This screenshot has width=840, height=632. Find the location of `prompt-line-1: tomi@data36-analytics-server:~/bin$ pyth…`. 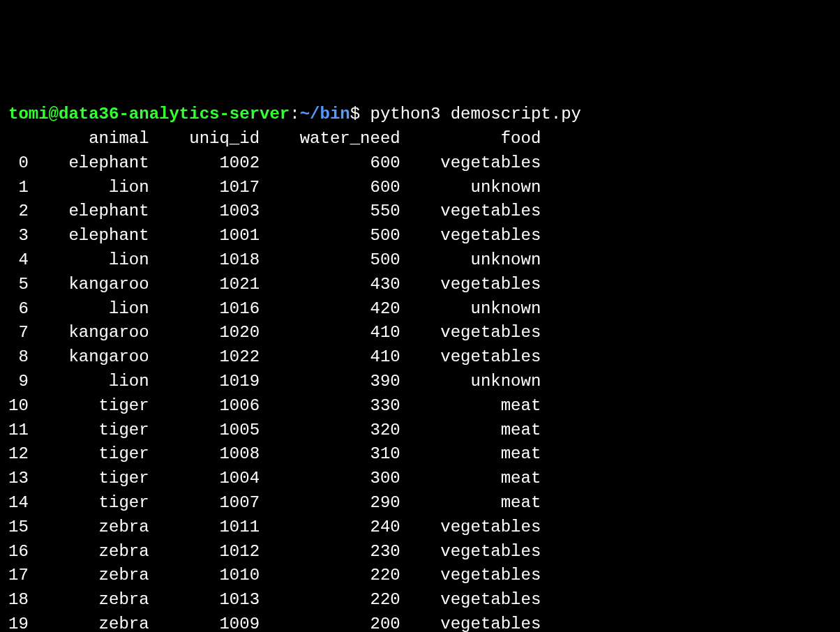

prompt-line-1: tomi@data36-analytics-server:~/bin$ pyth… is located at coordinates (294, 114).